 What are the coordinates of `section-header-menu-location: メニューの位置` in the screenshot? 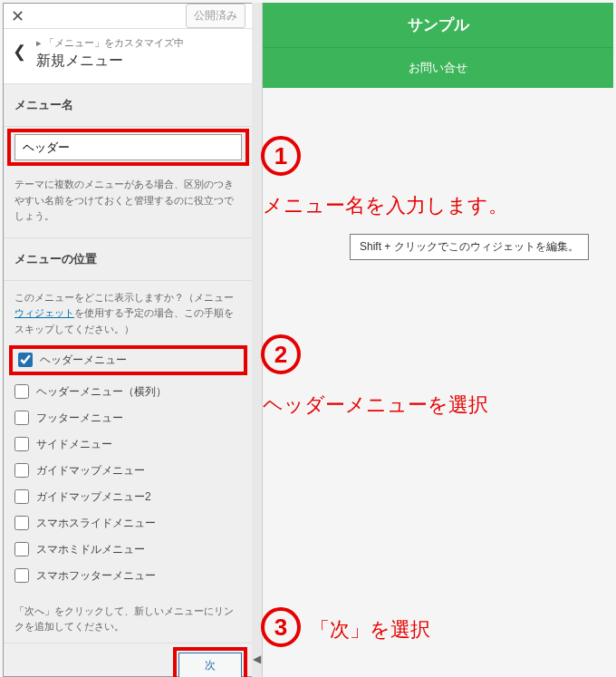 It's located at (129, 259).